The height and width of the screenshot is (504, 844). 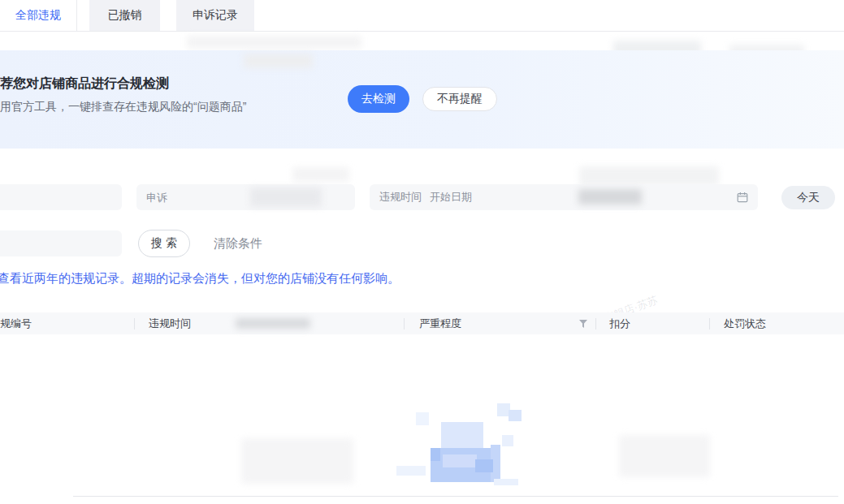 I want to click on violations-table-header: 规编号 违规时间 严重程度 扣分 处罚状态, so click(x=422, y=323).